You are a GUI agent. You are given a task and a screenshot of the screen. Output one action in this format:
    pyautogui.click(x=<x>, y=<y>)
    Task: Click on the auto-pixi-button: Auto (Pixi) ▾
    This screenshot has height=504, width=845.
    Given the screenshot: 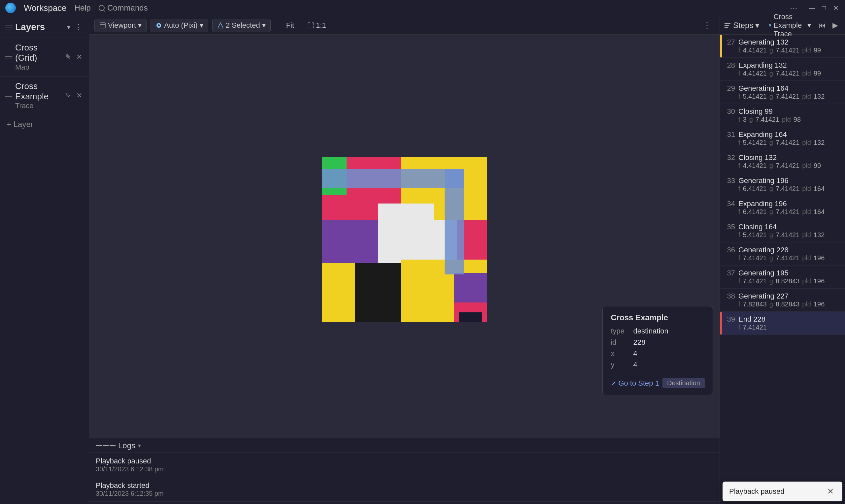 What is the action you would take?
    pyautogui.click(x=179, y=25)
    